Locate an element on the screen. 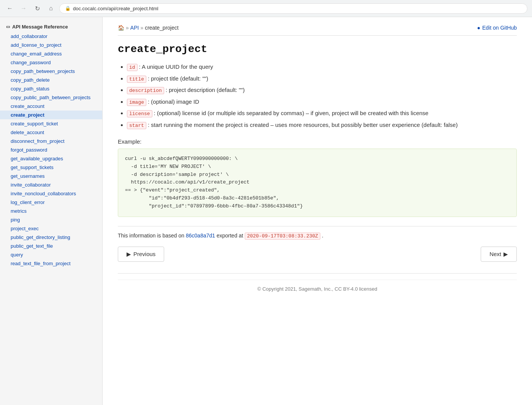 The image size is (532, 405). param-text: : project description (default: "") is located at coordinates (205, 90).